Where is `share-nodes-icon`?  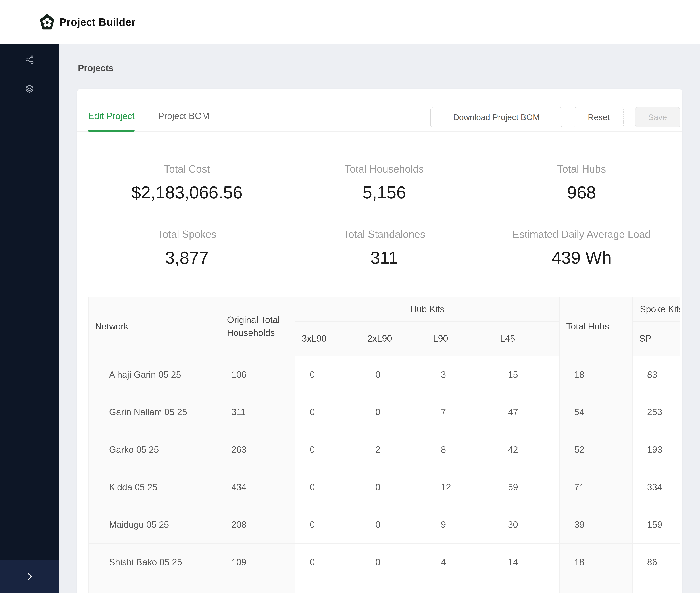 share-nodes-icon is located at coordinates (30, 60).